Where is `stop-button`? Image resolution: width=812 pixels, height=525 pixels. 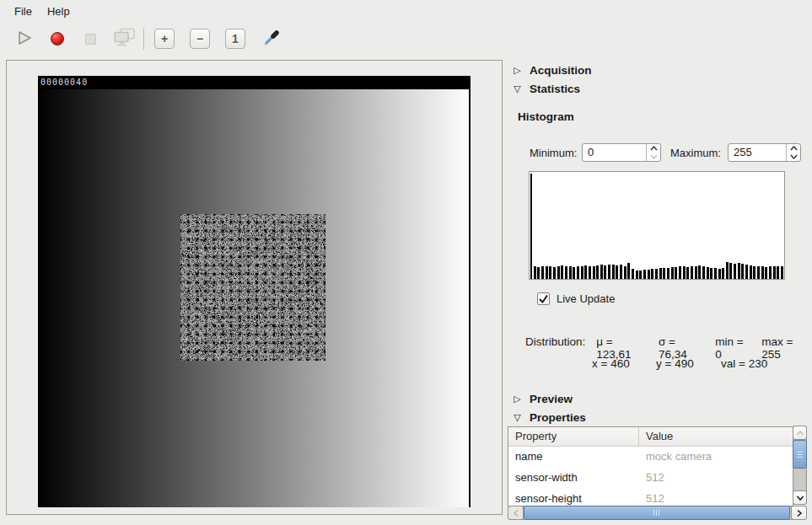 stop-button is located at coordinates (90, 39).